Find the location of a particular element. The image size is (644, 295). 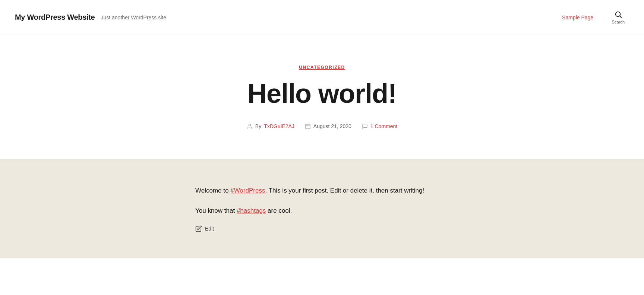

calendar-icon is located at coordinates (308, 126).